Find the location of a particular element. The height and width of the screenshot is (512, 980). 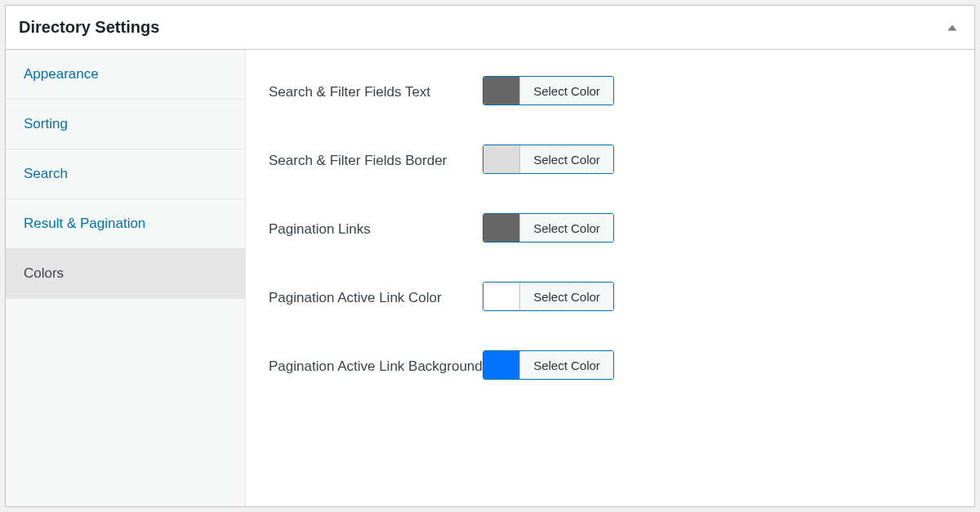

field-row: Search & Filter Fields Border Select Col… is located at coordinates (610, 159).